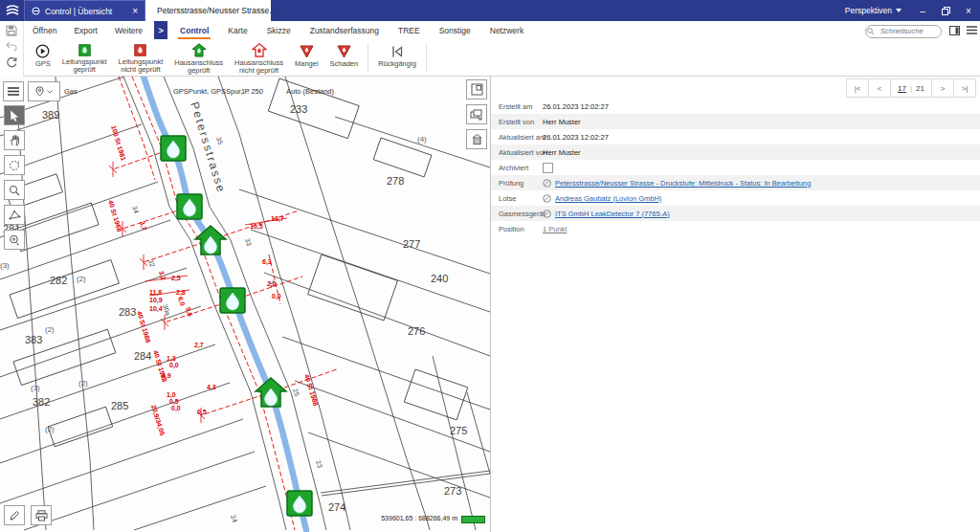 Image resolution: width=980 pixels, height=532 pixels. I want to click on tab-control-uebersicht: Control | Übersicht ×, so click(84, 11).